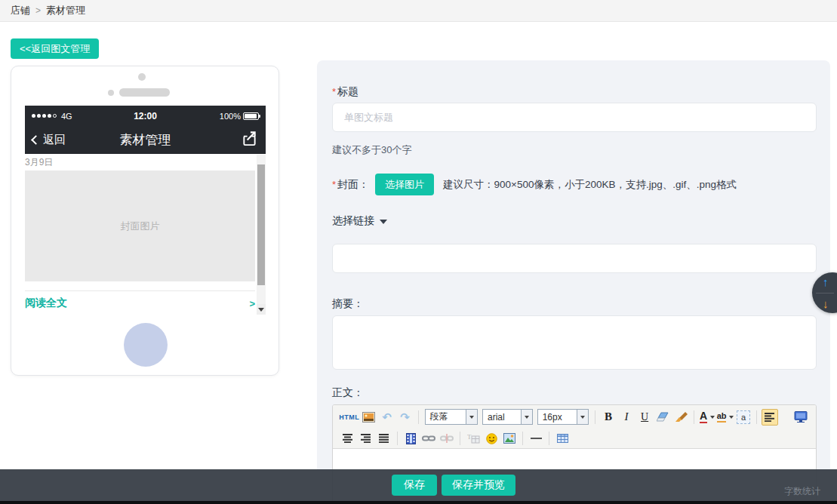 The width and height of the screenshot is (837, 504). I want to click on phone-screen-header: 4G 12:00 100% 返回 素材管理, so click(145, 130).